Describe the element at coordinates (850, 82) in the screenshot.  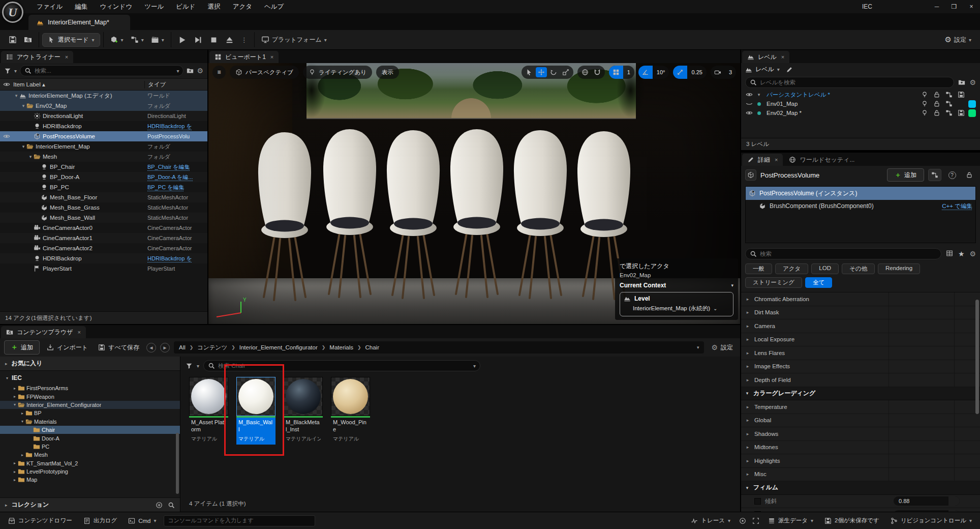
I see `levels-search-input: レベルを検索` at that location.